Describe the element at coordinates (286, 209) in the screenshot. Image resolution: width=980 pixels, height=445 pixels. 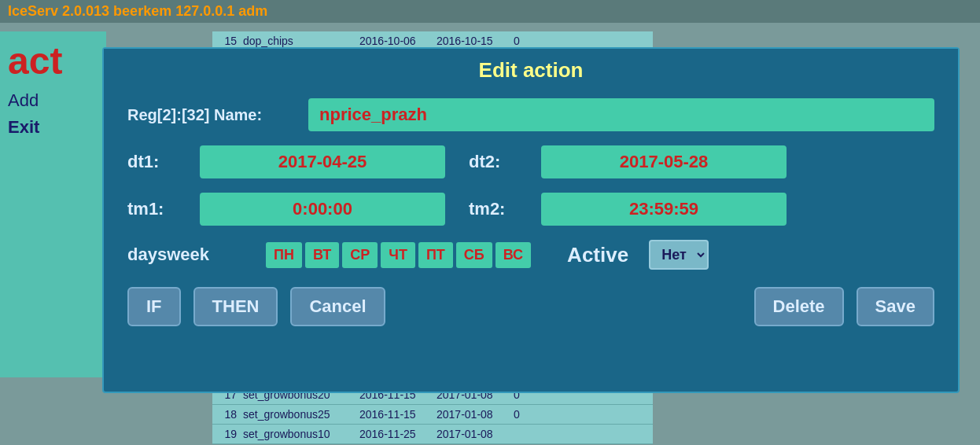
I see `tm1-group: tm1:` at that location.